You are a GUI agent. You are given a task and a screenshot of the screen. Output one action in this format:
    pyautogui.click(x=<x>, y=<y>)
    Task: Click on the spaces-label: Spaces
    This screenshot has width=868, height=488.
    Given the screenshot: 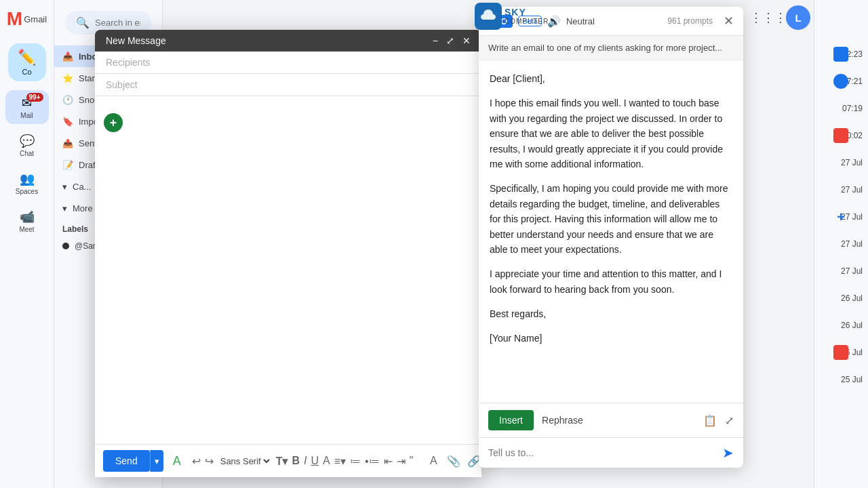 What is the action you would take?
    pyautogui.click(x=27, y=191)
    